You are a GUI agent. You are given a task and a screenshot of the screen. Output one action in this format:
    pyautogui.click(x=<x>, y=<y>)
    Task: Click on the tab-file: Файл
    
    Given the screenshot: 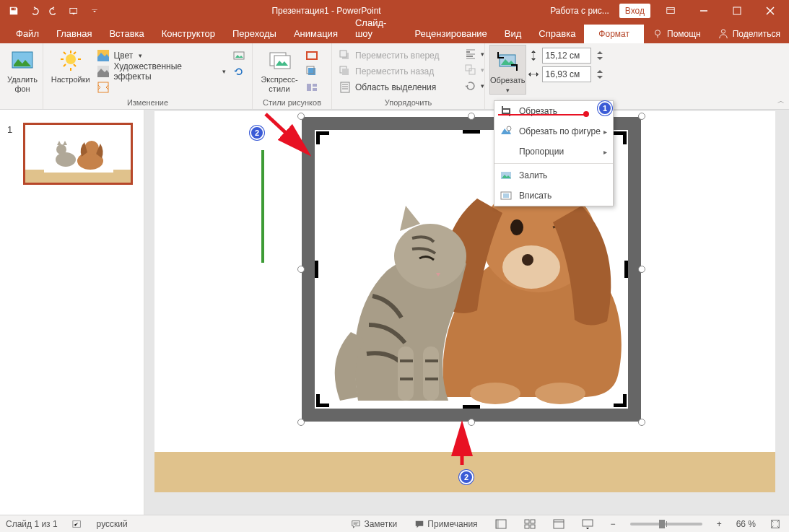 What is the action you would take?
    pyautogui.click(x=27, y=33)
    